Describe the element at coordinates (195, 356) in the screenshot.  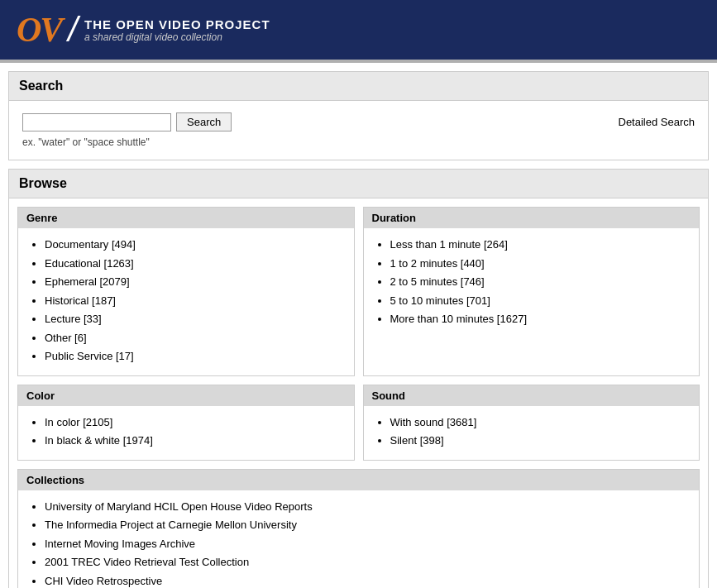
I see `list-item: Public Service [17]` at that location.